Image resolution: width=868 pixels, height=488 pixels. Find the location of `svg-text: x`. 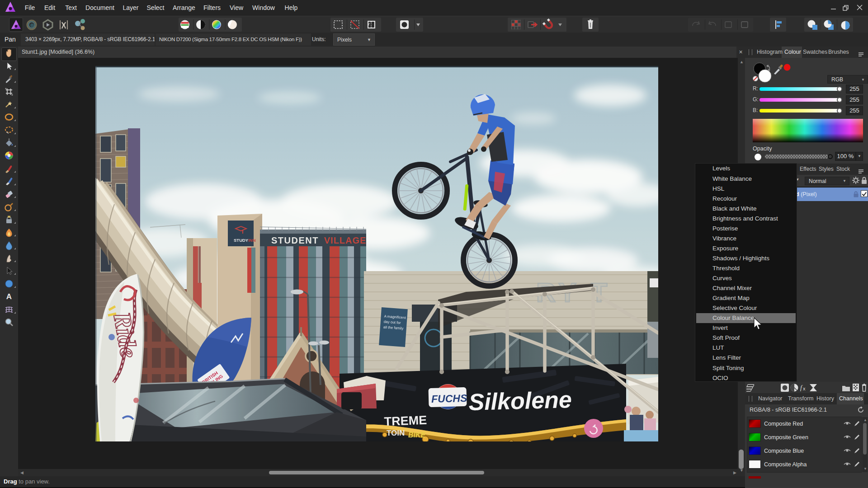

svg-text: x is located at coordinates (804, 389).